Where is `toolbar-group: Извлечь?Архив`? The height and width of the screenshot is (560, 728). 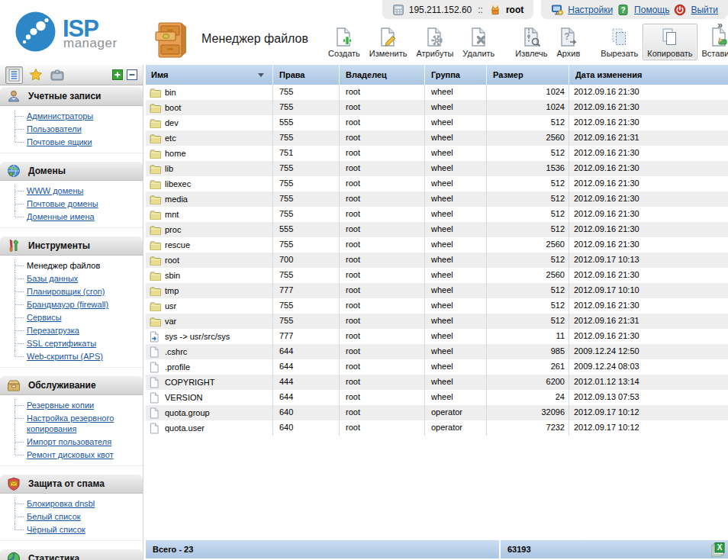 toolbar-group: Извлечь?Архив is located at coordinates (548, 42).